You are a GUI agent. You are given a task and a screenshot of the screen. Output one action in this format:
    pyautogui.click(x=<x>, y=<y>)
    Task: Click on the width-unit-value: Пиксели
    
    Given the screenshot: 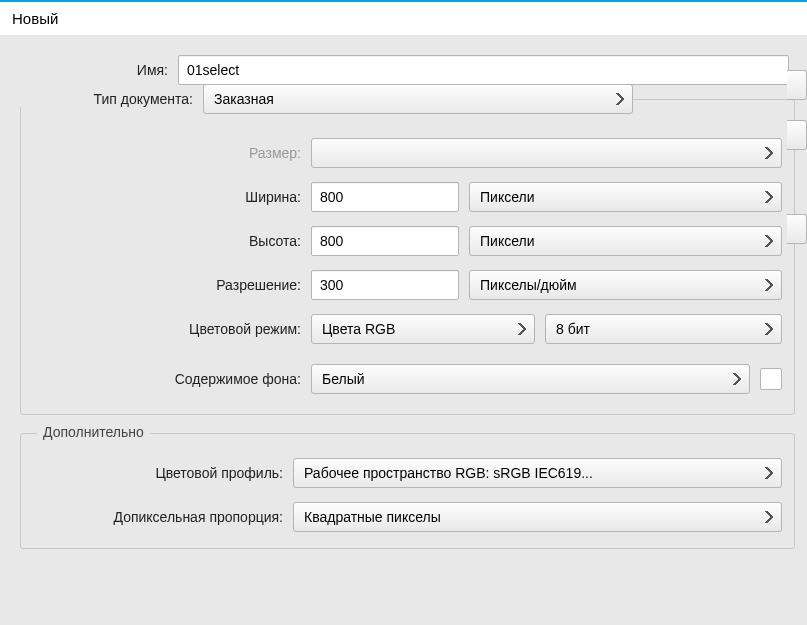 What is the action you would take?
    pyautogui.click(x=618, y=197)
    